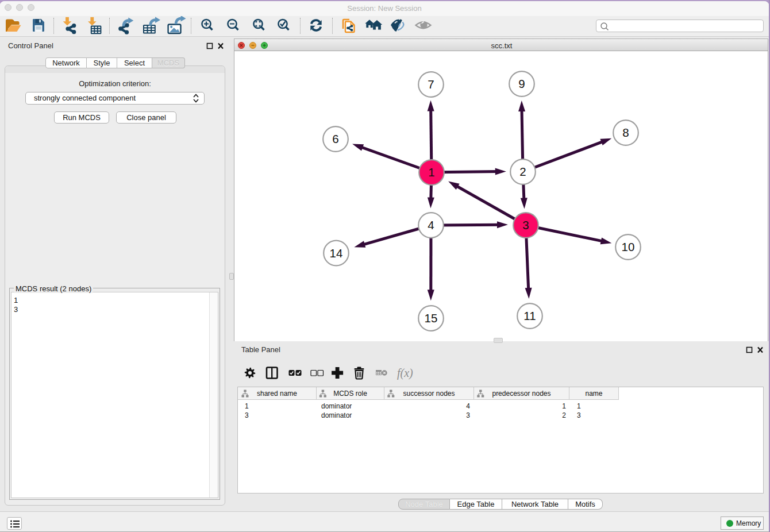 The image size is (770, 532). What do you see at coordinates (431, 172) in the screenshot?
I see `svg-text: 1` at bounding box center [431, 172].